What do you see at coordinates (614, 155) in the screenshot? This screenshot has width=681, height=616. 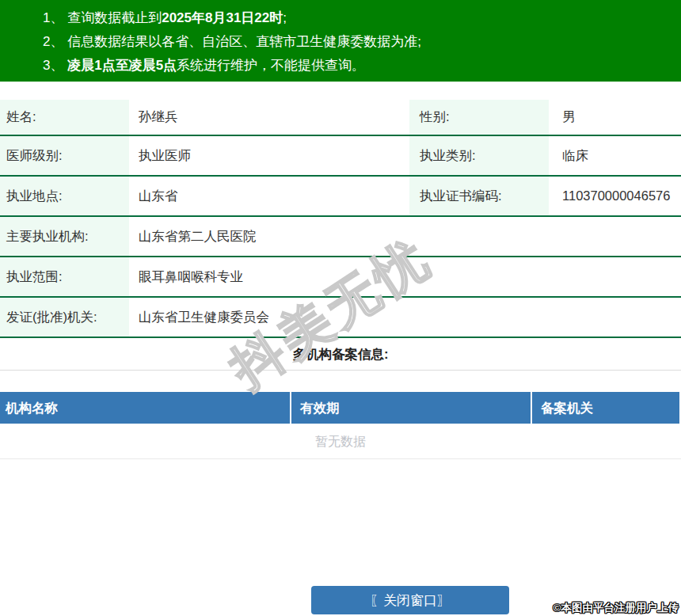 I see `practice-category-value: 临床` at bounding box center [614, 155].